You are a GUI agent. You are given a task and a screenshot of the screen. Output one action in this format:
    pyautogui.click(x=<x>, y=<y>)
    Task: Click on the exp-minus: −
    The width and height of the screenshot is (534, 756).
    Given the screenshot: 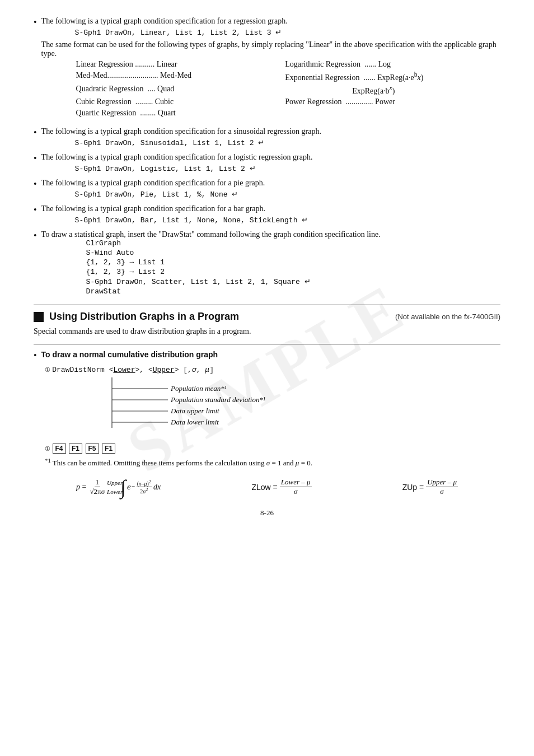 What is the action you would take?
    pyautogui.click(x=133, y=486)
    